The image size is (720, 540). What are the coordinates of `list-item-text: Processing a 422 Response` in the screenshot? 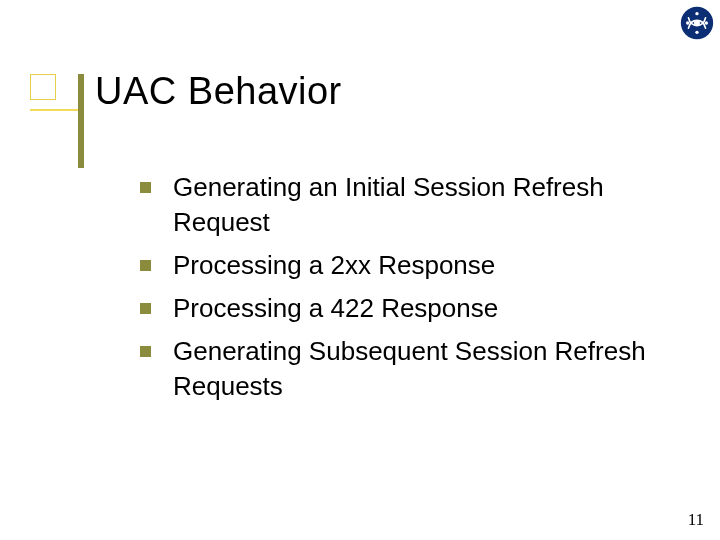 It's located at (336, 308).